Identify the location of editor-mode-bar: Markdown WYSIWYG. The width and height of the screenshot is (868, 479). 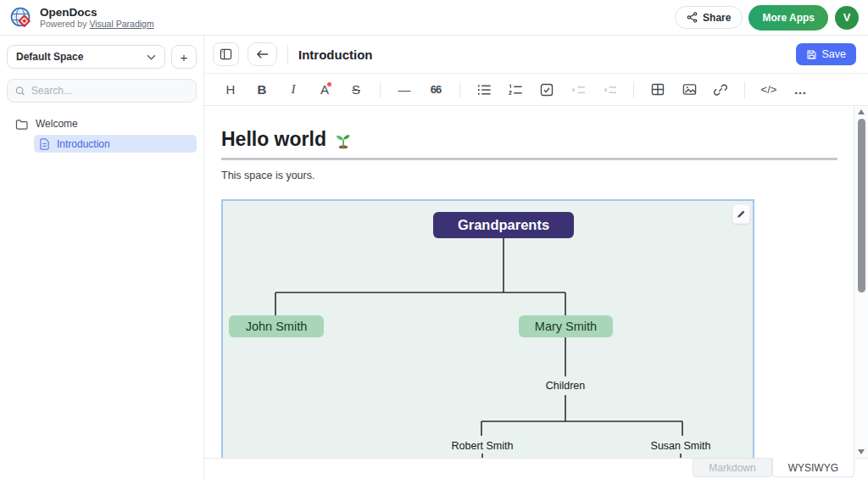
(536, 468).